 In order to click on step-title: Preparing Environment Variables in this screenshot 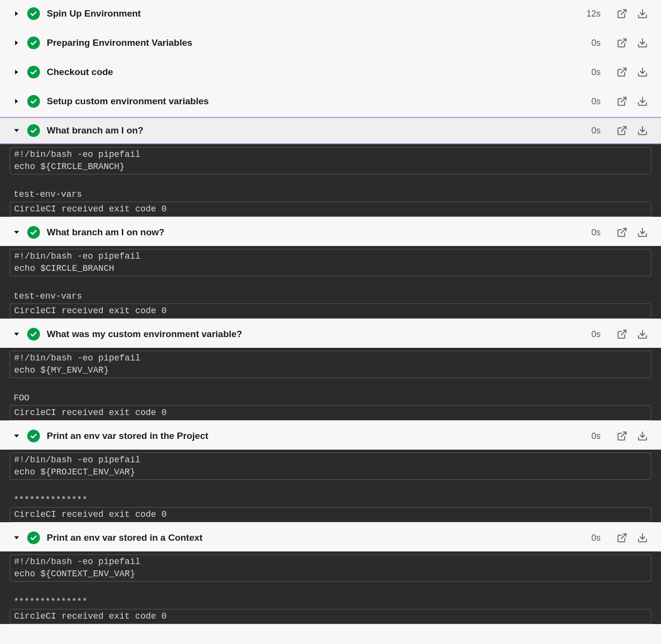, I will do `click(319, 43)`.